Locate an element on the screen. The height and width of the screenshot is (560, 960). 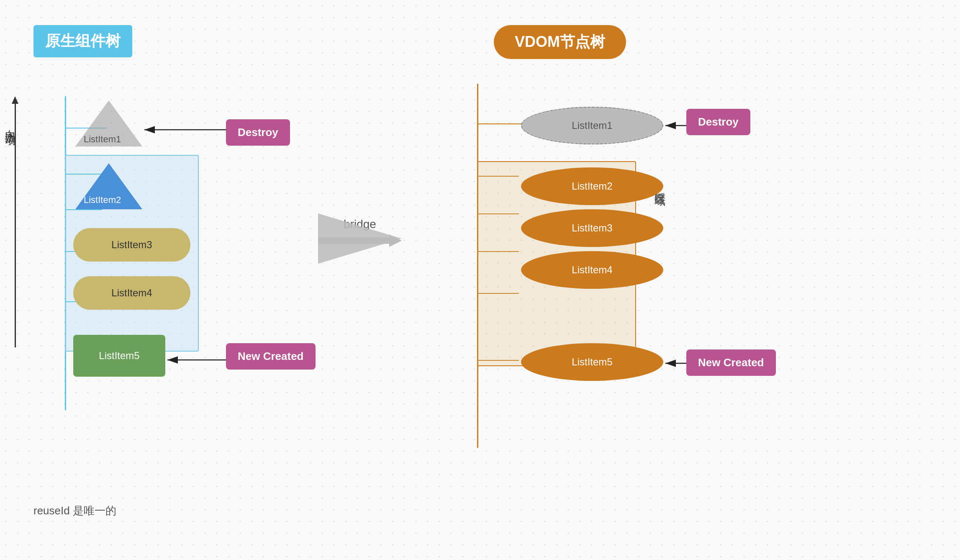
listitem5-left: ListItem5 is located at coordinates (119, 356).